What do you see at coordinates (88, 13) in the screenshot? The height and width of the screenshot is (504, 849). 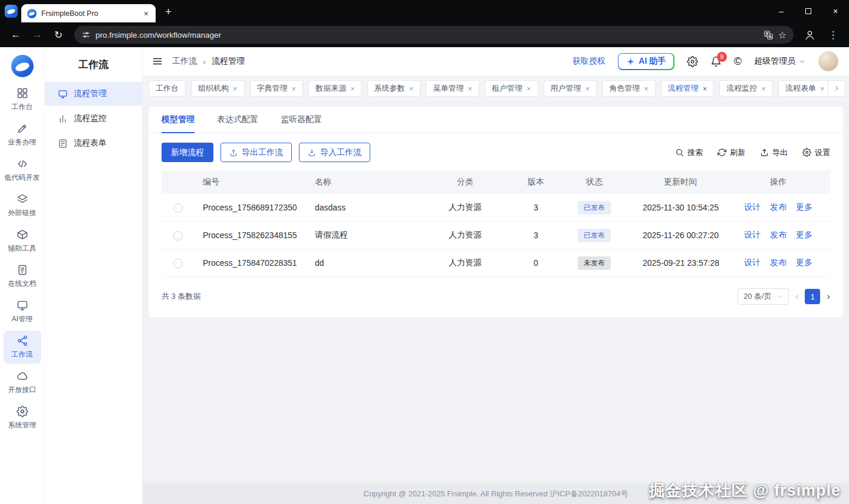 I see `browser-tab: FrsimpleBoot Pro ×` at bounding box center [88, 13].